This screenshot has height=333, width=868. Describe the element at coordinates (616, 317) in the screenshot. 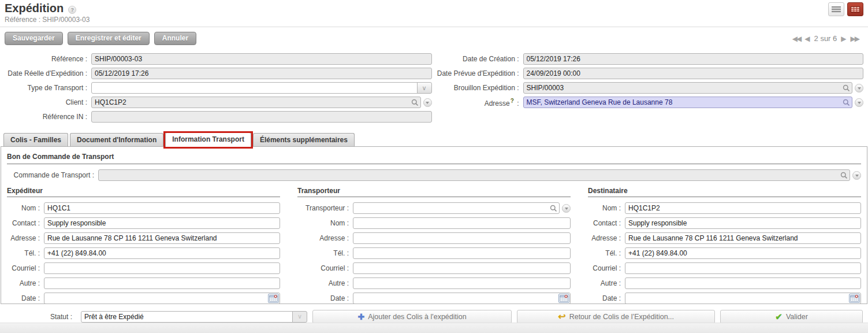

I see `return-packs-button: ↩Retour de Colis de l’Expédition...` at that location.